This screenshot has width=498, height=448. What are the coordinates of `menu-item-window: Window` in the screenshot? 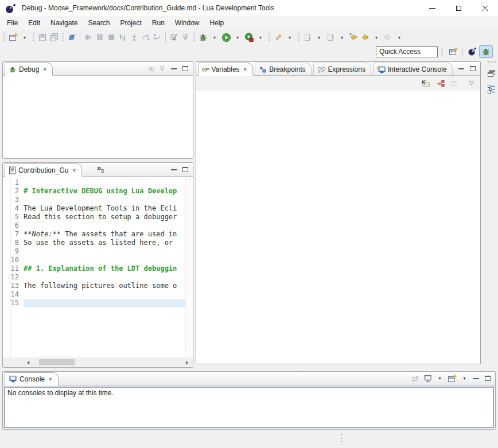 It's located at (187, 23).